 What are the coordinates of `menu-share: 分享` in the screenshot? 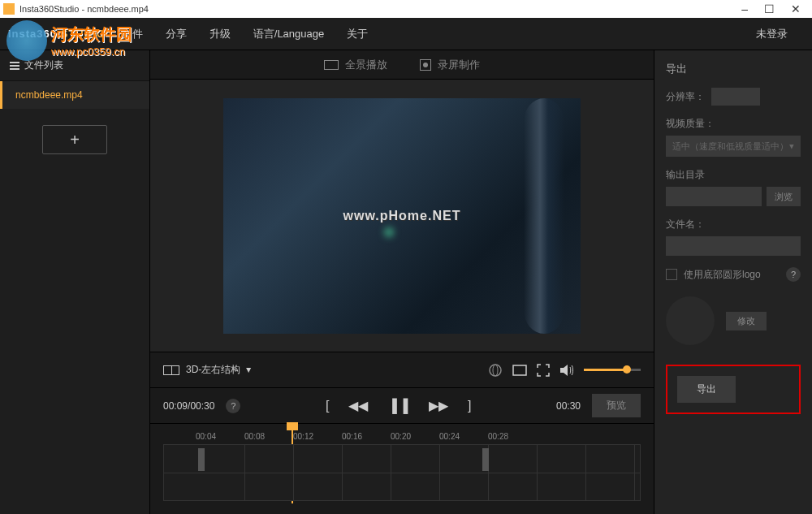 It's located at (176, 34).